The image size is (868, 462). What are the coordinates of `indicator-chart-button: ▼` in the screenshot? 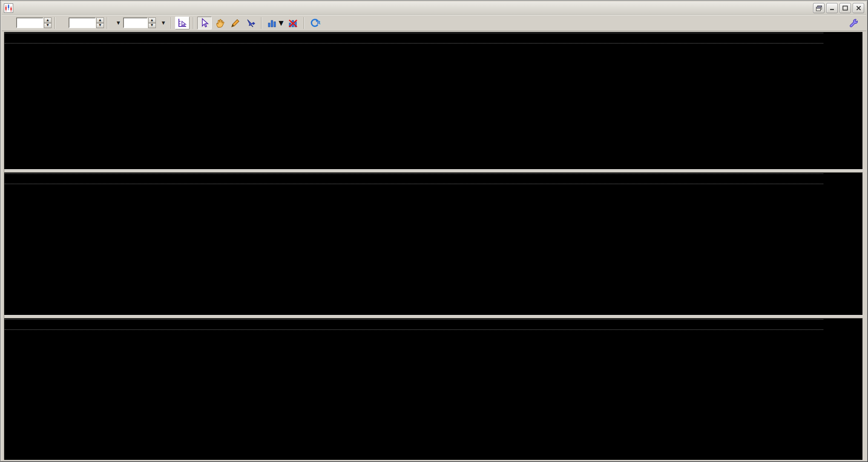 It's located at (275, 23).